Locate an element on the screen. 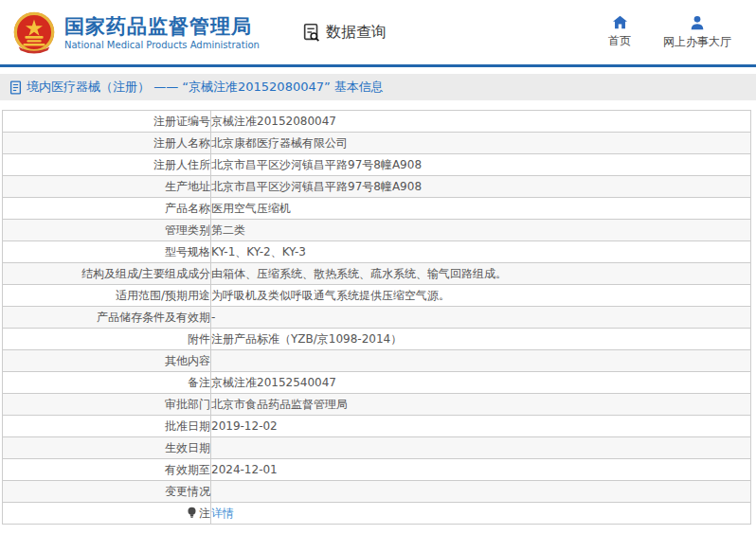  row-label: 结构及组成/主要组成成分 is located at coordinates (107, 275).